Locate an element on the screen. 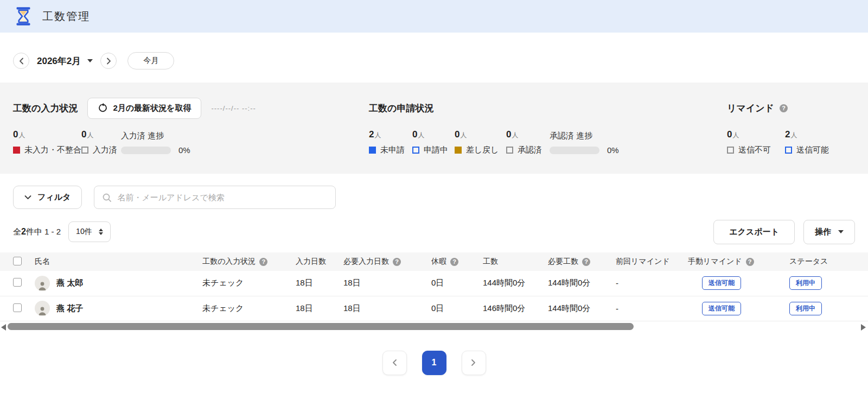  page-size-select: 10件 is located at coordinates (90, 232).